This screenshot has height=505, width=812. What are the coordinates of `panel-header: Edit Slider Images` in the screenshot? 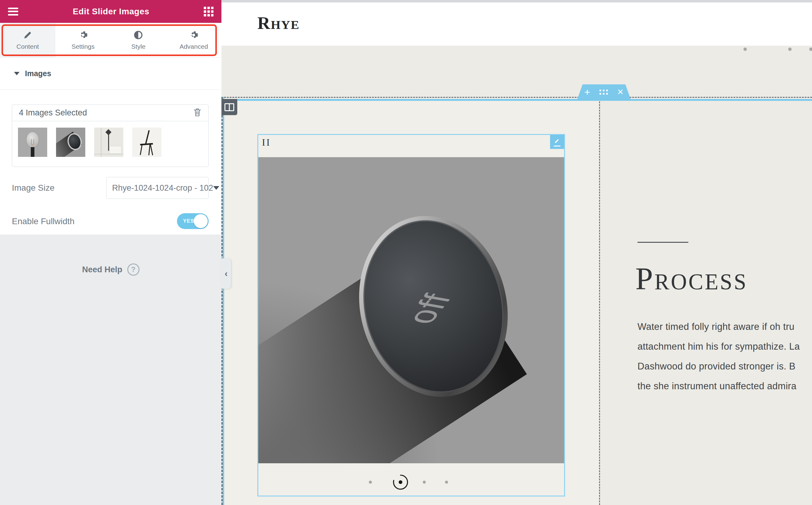 It's located at (111, 11).